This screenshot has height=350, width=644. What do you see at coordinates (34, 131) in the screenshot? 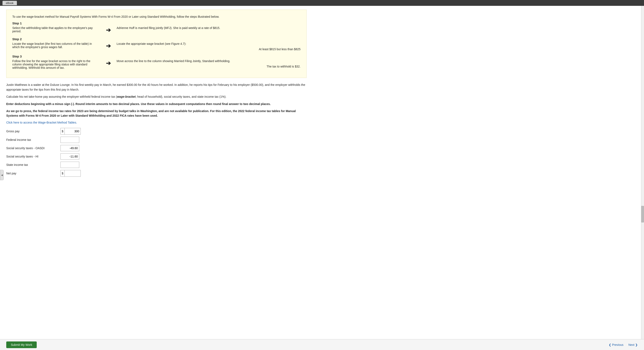
I see `gross-pay-label: Gross pay` at bounding box center [34, 131].